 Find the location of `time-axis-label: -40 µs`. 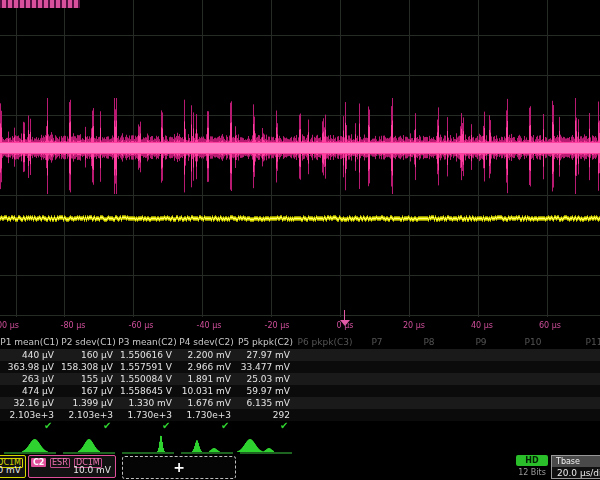

time-axis-label: -40 µs is located at coordinates (210, 326).